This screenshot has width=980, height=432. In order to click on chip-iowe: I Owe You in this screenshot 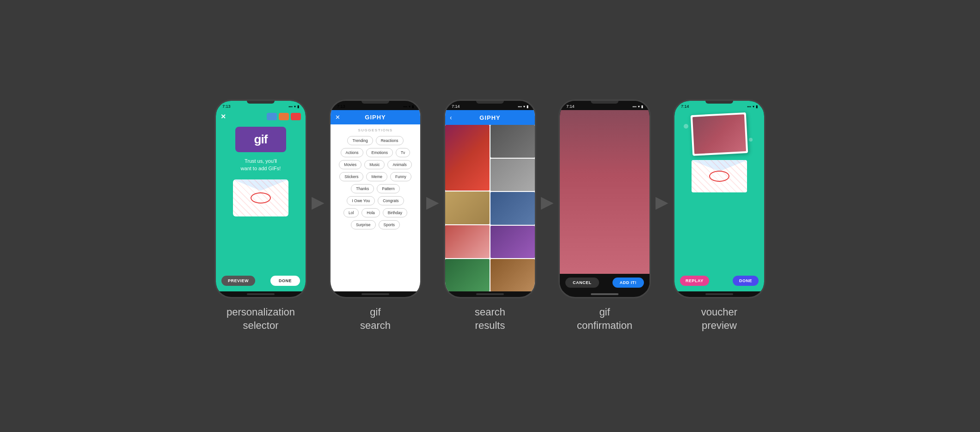, I will do `click(361, 201)`.